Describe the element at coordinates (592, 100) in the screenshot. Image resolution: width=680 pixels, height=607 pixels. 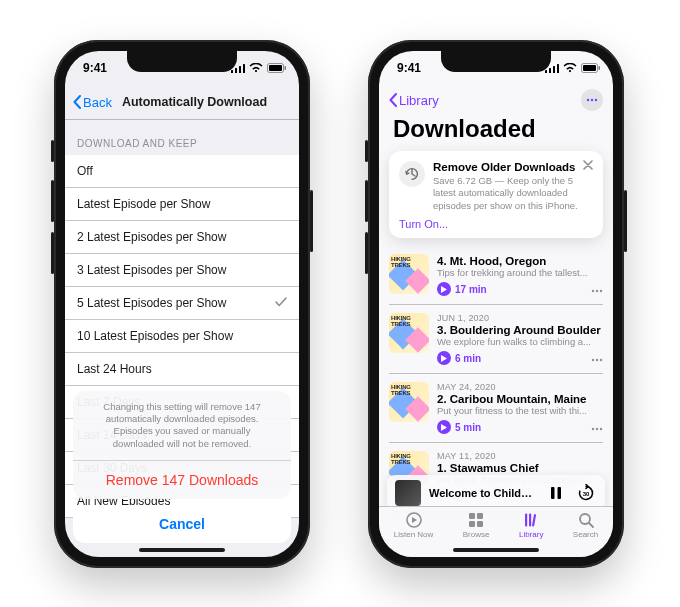
I see `more-options-button` at that location.